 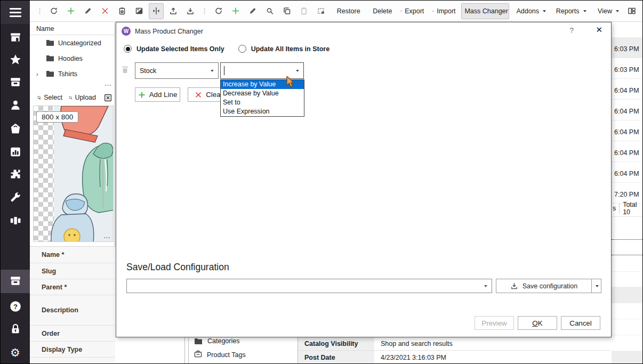 What do you see at coordinates (242, 49) in the screenshot?
I see `radio-unselected-icon` at bounding box center [242, 49].